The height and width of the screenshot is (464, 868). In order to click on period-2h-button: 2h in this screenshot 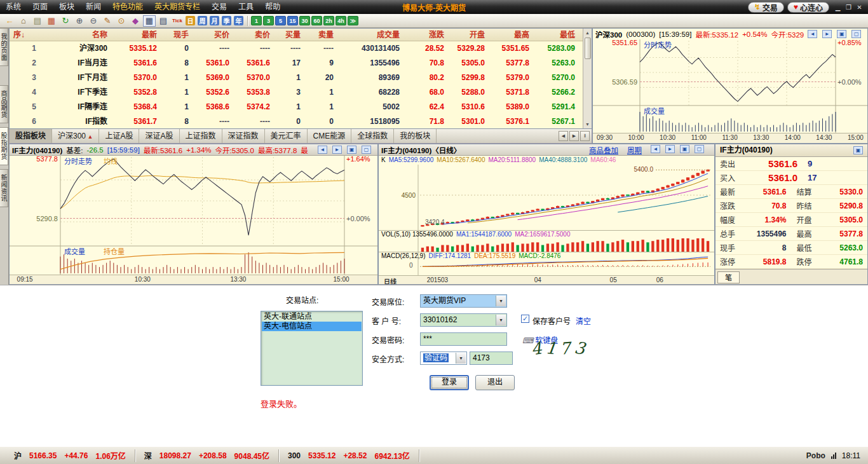, I will do `click(329, 20)`.